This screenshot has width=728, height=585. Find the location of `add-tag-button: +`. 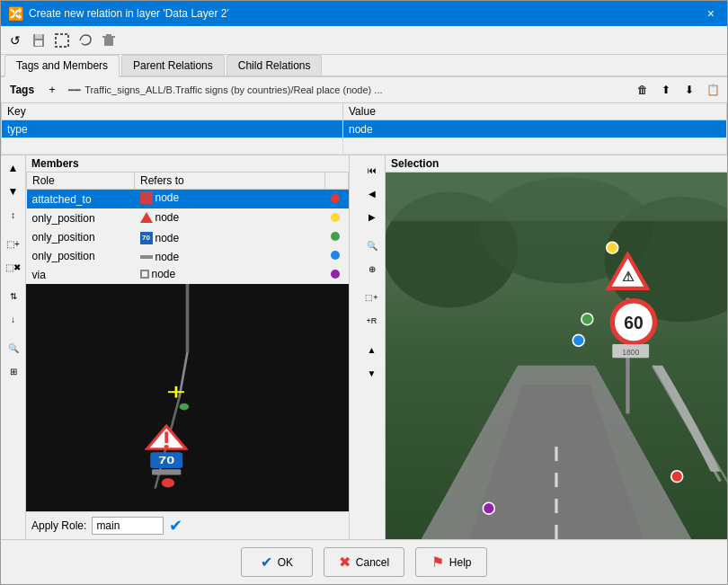

add-tag-button: + is located at coordinates (52, 90).